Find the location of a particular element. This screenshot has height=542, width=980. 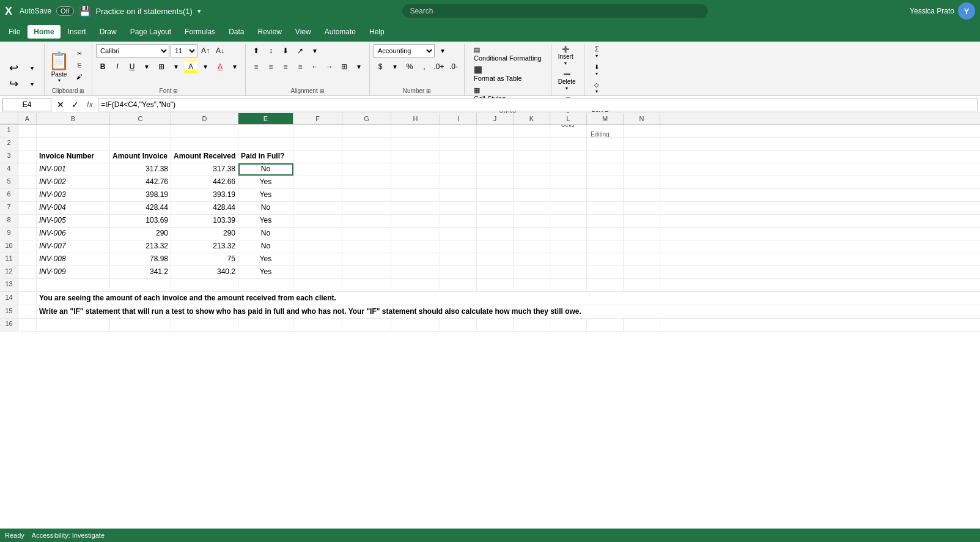

col-header-c: C is located at coordinates (141, 119).